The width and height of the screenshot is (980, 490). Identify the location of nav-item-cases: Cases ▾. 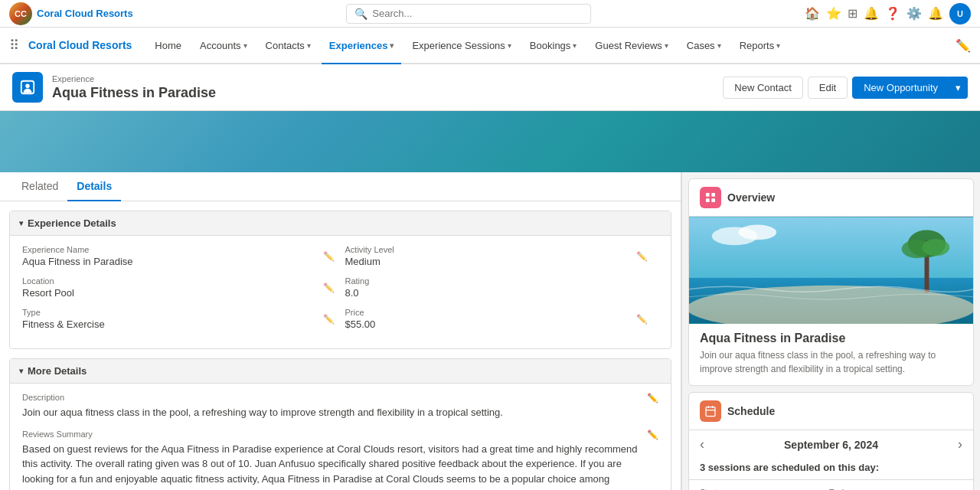
(704, 46).